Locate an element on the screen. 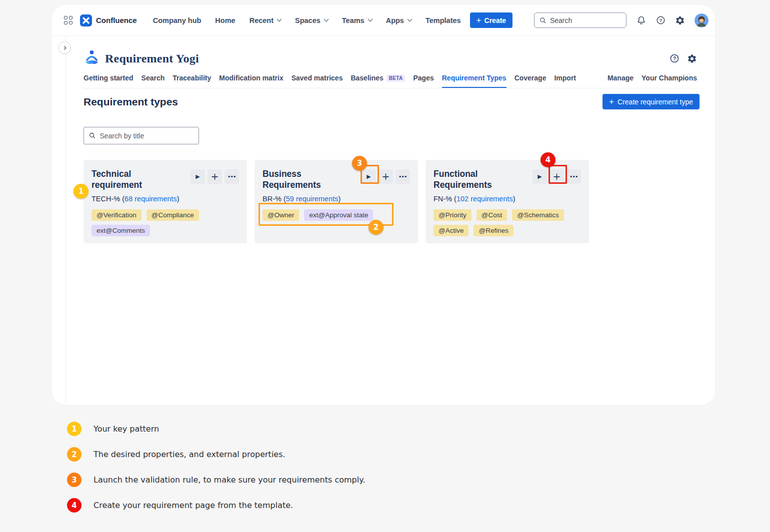 This screenshot has width=770, height=532. nav-item-spaces: Spaces is located at coordinates (312, 20).